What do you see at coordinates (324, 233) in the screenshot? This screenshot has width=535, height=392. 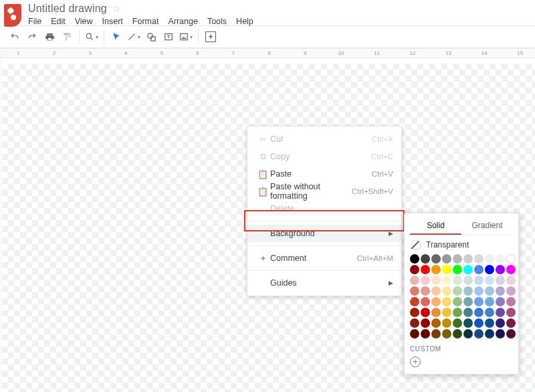 I see `context-menu-item-background: Background▶` at bounding box center [324, 233].